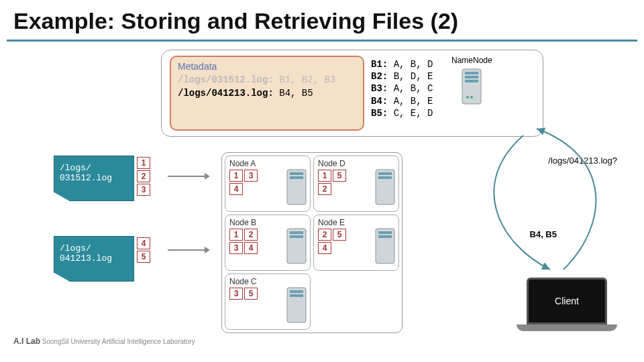 The height and width of the screenshot is (362, 644). What do you see at coordinates (268, 164) in the screenshot?
I see `node-a-label: Node A` at bounding box center [268, 164].